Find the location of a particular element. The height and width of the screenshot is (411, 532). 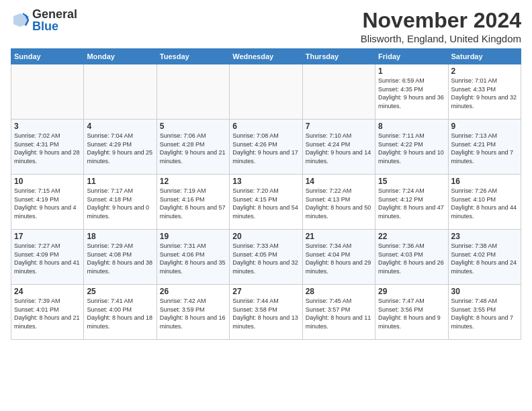

cell-2-1: 11Sunrise: 7:17 AM Sunset: 4:18 PM Dayli… is located at coordinates (120, 202).